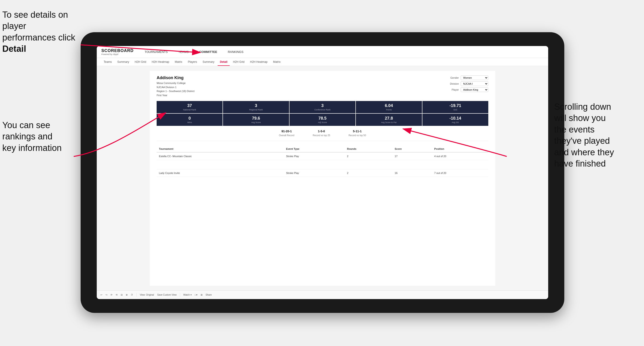 The width and height of the screenshot is (644, 346). Describe the element at coordinates (196, 295) in the screenshot. I see `screen-button: □▾` at that location.